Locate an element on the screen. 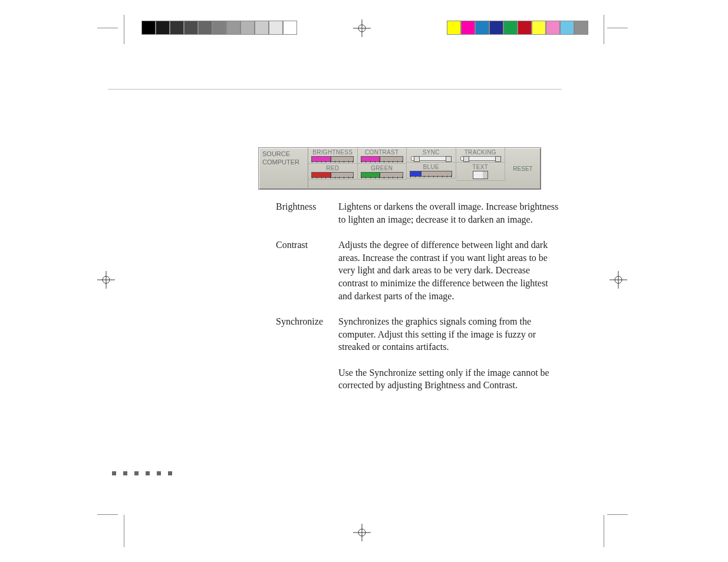 Image resolution: width=728 pixels, height=562 pixels. red-cell: RED is located at coordinates (333, 172).